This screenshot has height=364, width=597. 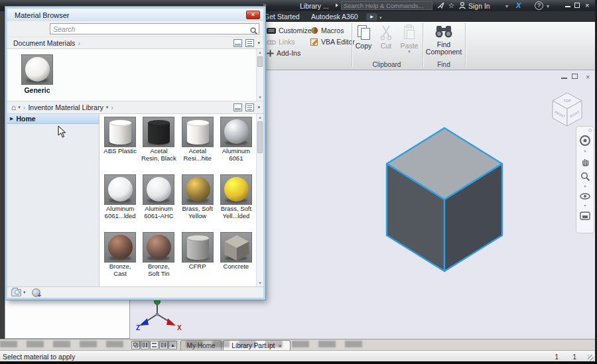 What do you see at coordinates (260, 75) in the screenshot?
I see `document-materials-scrollbar: ▲ ▼` at bounding box center [260, 75].